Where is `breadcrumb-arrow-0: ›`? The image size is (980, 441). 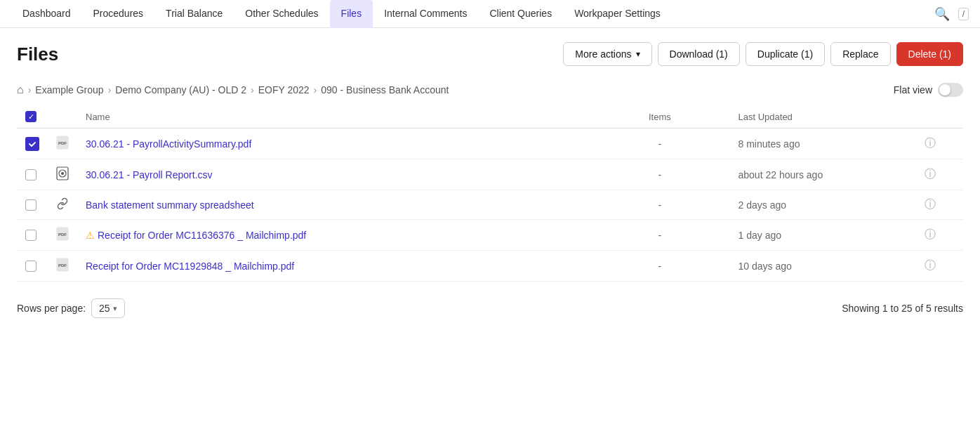 breadcrumb-arrow-0: › is located at coordinates (29, 90).